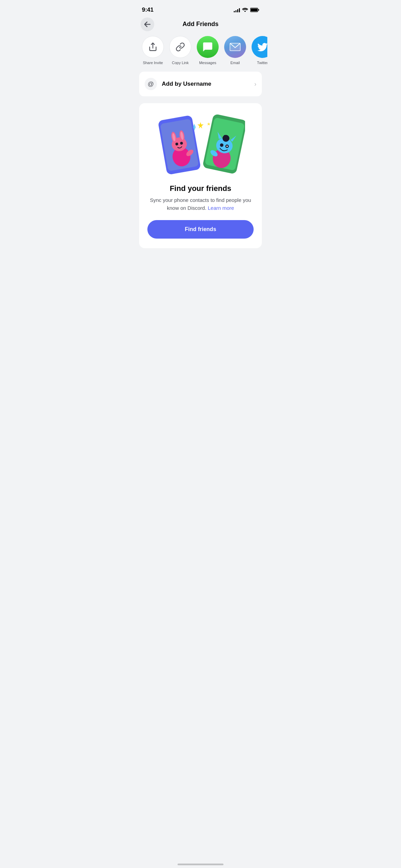 This screenshot has width=401, height=868. Describe the element at coordinates (246, 10) in the screenshot. I see `status-icons` at that location.